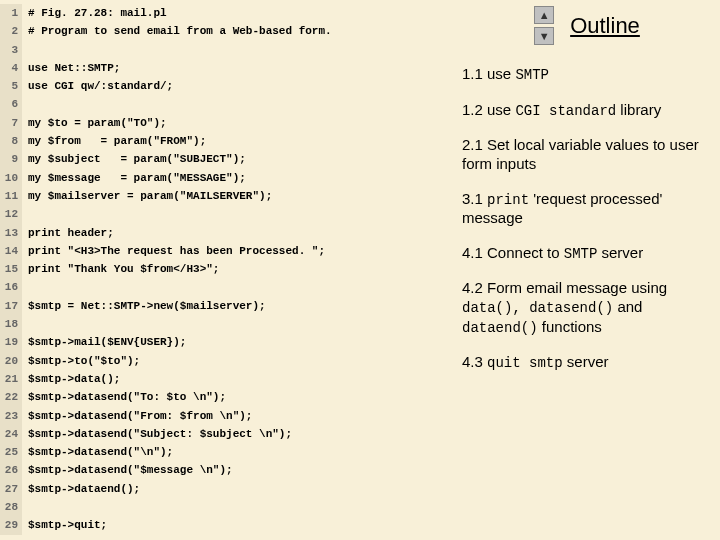 The width and height of the screenshot is (720, 540). I want to click on nav-arrows: ▲ ▼, so click(544, 26).